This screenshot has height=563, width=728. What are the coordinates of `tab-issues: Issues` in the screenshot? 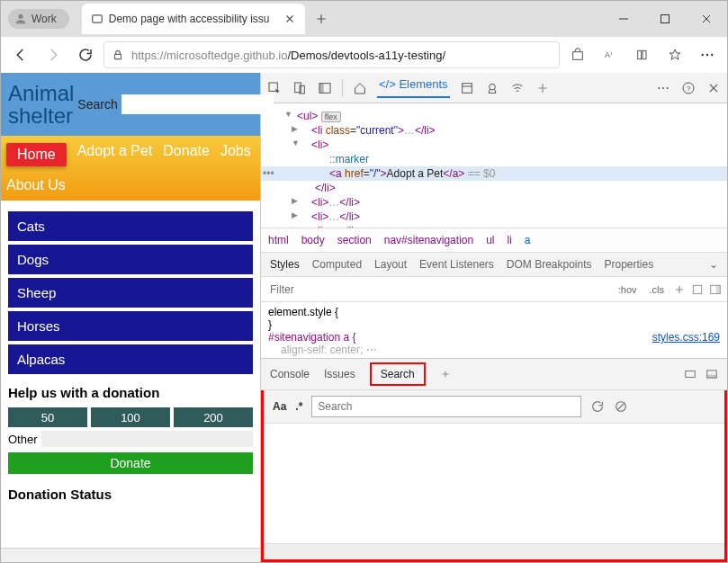 It's located at (340, 374).